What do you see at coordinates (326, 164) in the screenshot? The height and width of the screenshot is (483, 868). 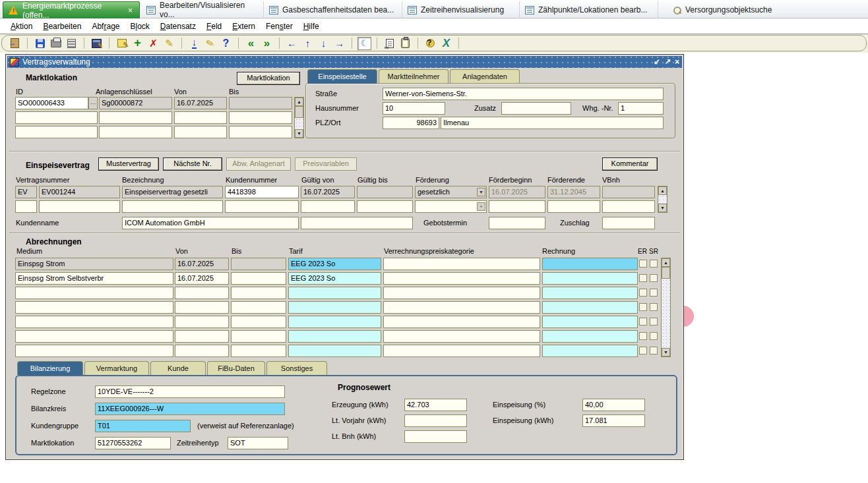 I see `preisvariablen-button: Preisvariablen` at bounding box center [326, 164].